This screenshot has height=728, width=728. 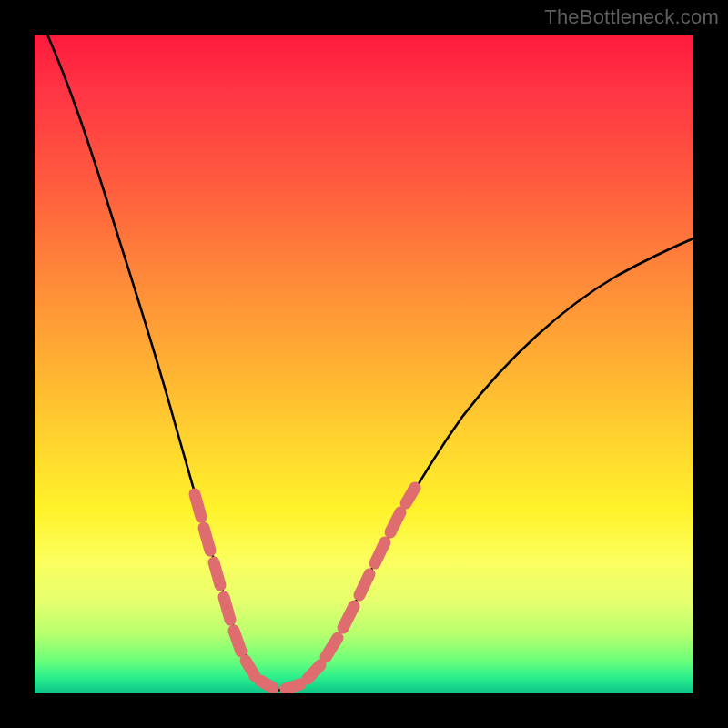 What do you see at coordinates (234, 592) in the screenshot?
I see `highlight-dashes-left` at bounding box center [234, 592].